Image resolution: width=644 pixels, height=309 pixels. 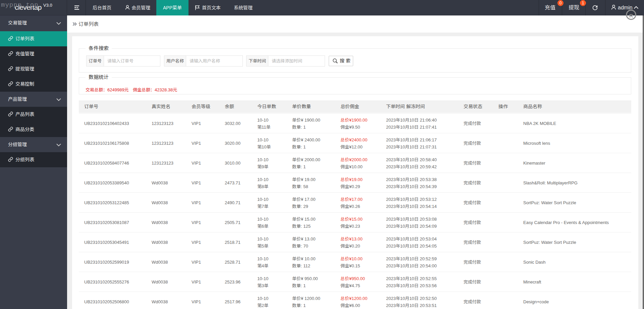 What do you see at coordinates (631, 15) in the screenshot?
I see `svg-text: R` at bounding box center [631, 15].